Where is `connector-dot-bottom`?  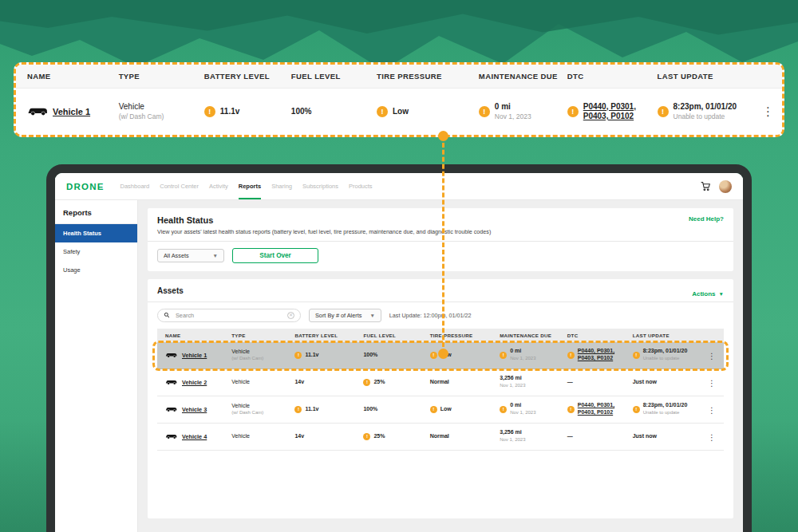
connector-dot-bottom is located at coordinates (444, 354).